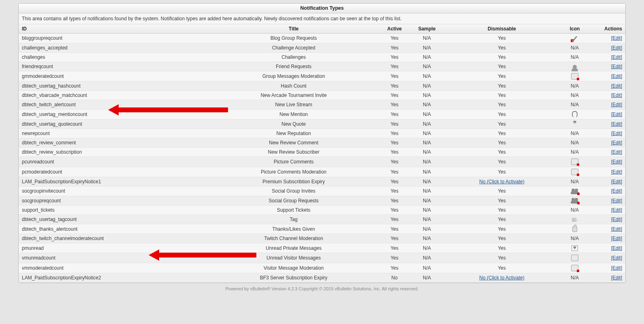  I want to click on cell-title: Hash Count, so click(294, 86).